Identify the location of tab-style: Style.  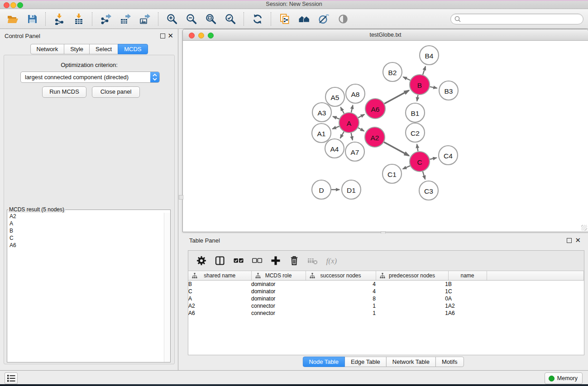
(77, 49).